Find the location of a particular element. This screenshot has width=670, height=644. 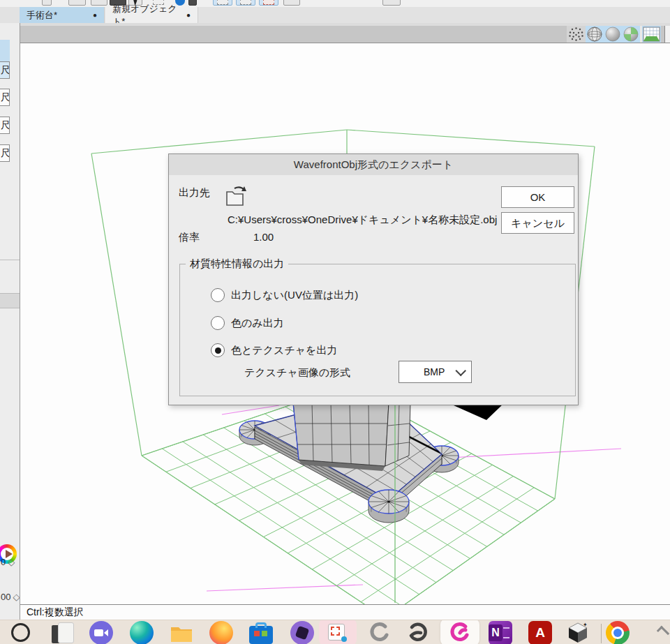

metasequoia-active-icon is located at coordinates (460, 632).